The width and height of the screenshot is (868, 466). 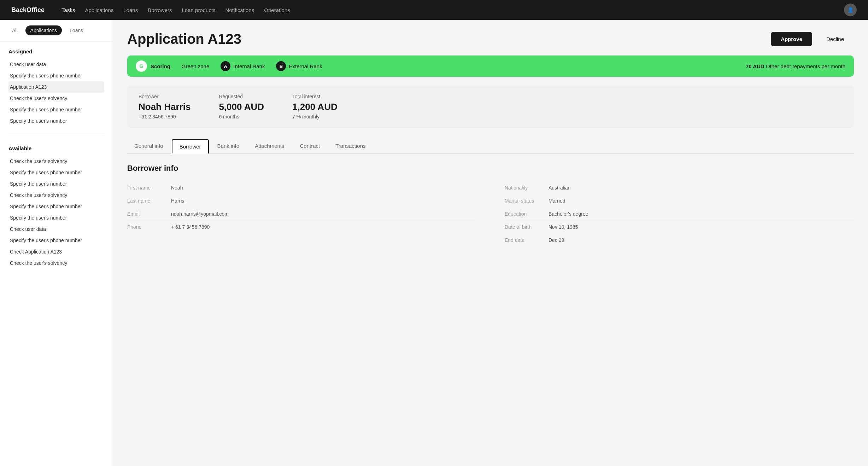 I want to click on available-item-6: Check user data, so click(x=57, y=229).